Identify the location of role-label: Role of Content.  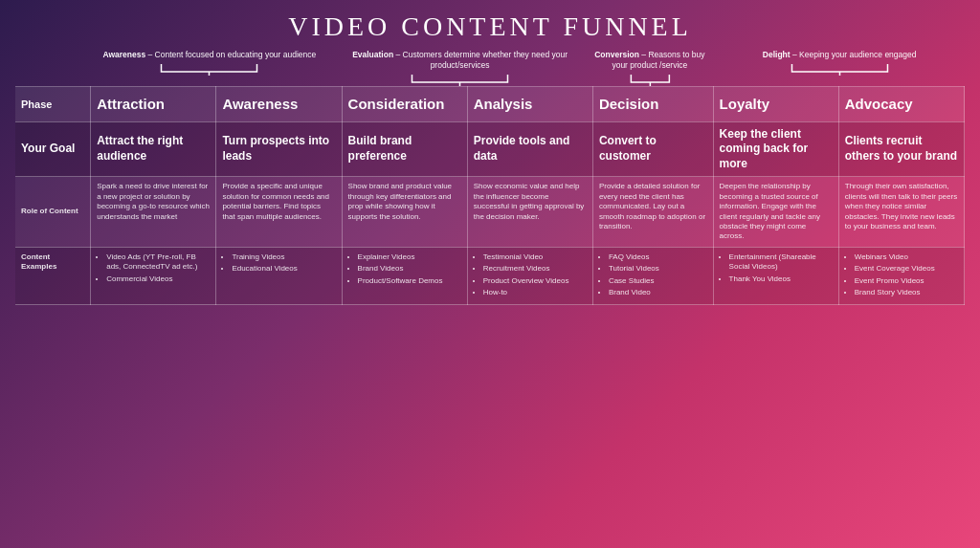
(54, 212).